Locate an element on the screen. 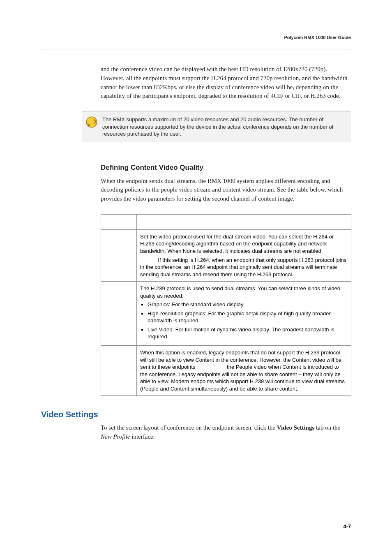  list-item: Live Video: For full-motion of dynamic v… is located at coordinates (247, 333).